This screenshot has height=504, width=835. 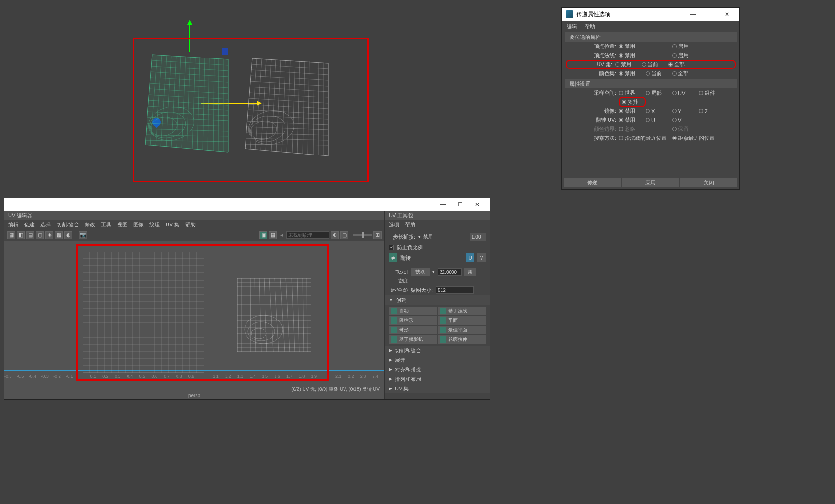 What do you see at coordinates (344, 235) in the screenshot?
I see `tb-image-icon: ▢` at bounding box center [344, 235].